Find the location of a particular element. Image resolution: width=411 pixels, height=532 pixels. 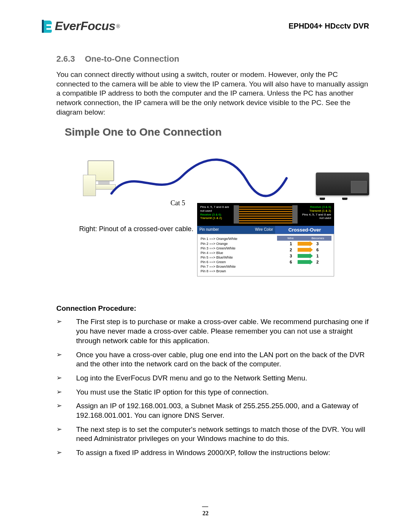

receive-label-right: Receive (3 & 6) is located at coordinates (315, 207).